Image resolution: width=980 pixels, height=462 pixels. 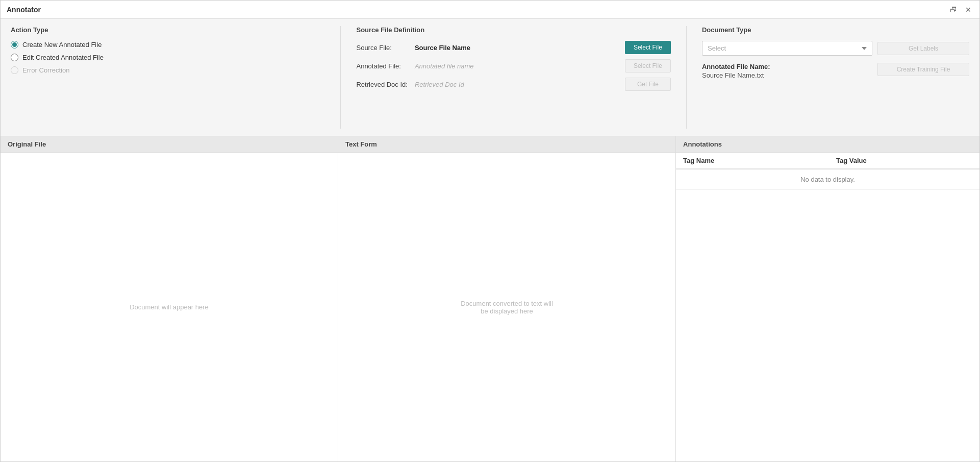 What do you see at coordinates (382, 85) in the screenshot?
I see `retrieved-doc-label: Retrieved Doc Id:` at bounding box center [382, 85].